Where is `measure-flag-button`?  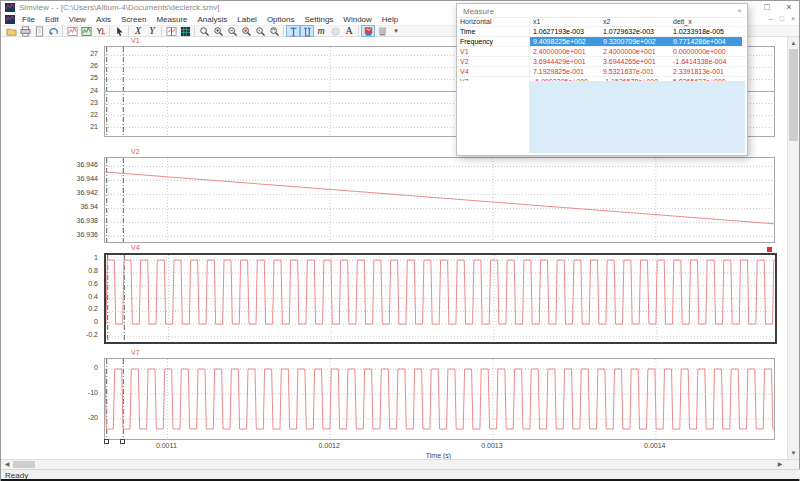
measure-flag-button is located at coordinates (382, 31).